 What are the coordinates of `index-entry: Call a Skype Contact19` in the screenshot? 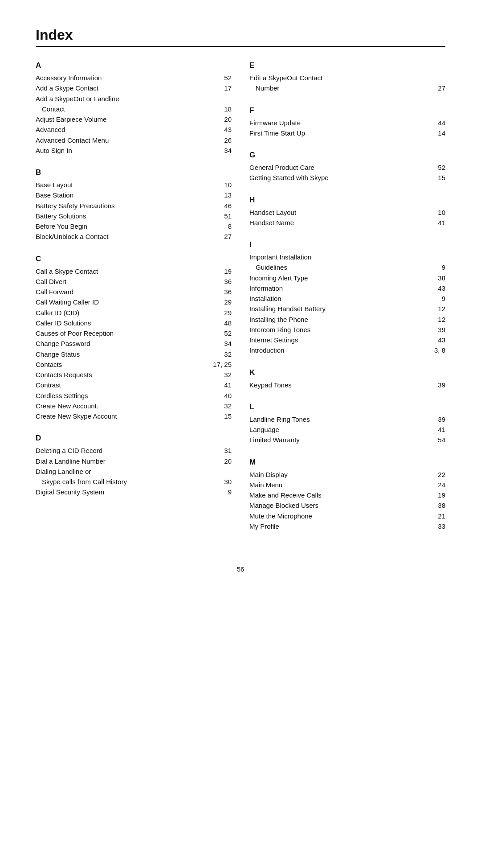 It's located at (134, 271).